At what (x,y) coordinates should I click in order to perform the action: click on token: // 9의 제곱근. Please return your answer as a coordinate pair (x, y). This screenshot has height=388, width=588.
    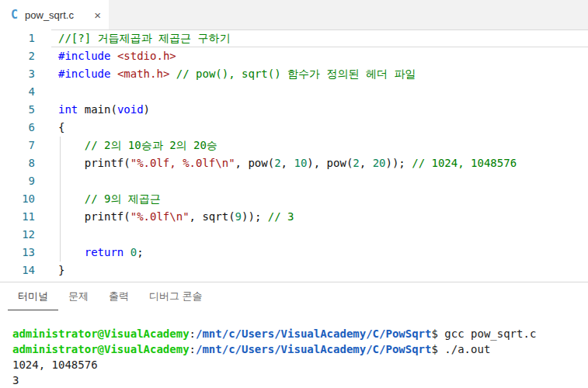
    Looking at the image, I should click on (110, 199).